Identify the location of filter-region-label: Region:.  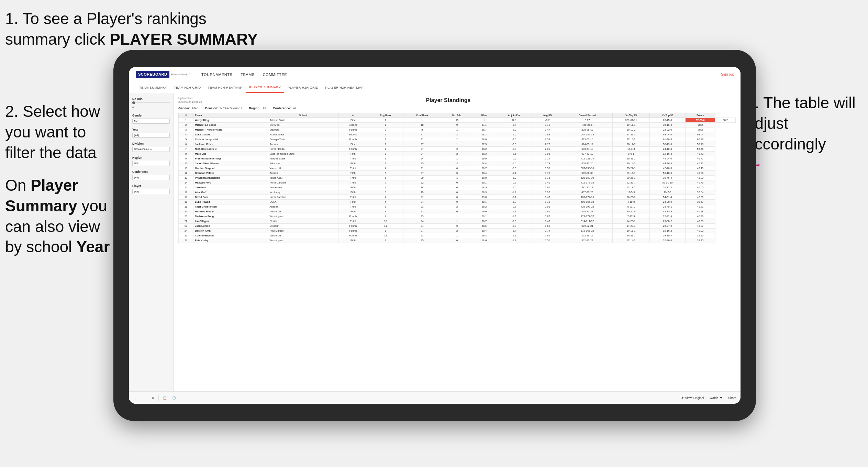
(255, 108).